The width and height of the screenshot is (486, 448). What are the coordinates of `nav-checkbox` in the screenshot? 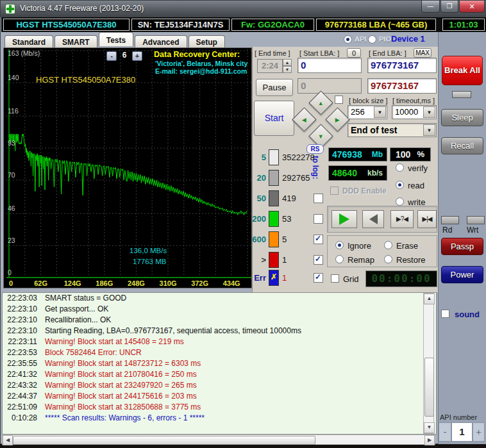 It's located at (339, 100).